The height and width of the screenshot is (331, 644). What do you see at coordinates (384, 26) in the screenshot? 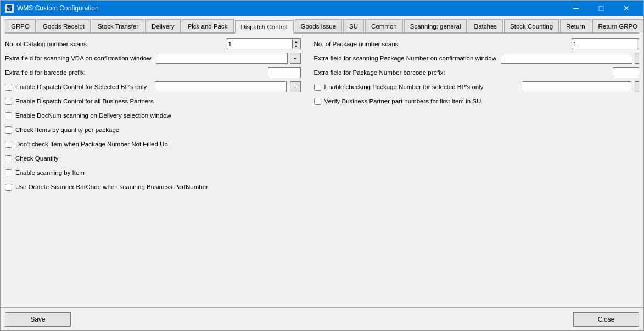
I see `tab-common: Common` at bounding box center [384, 26].